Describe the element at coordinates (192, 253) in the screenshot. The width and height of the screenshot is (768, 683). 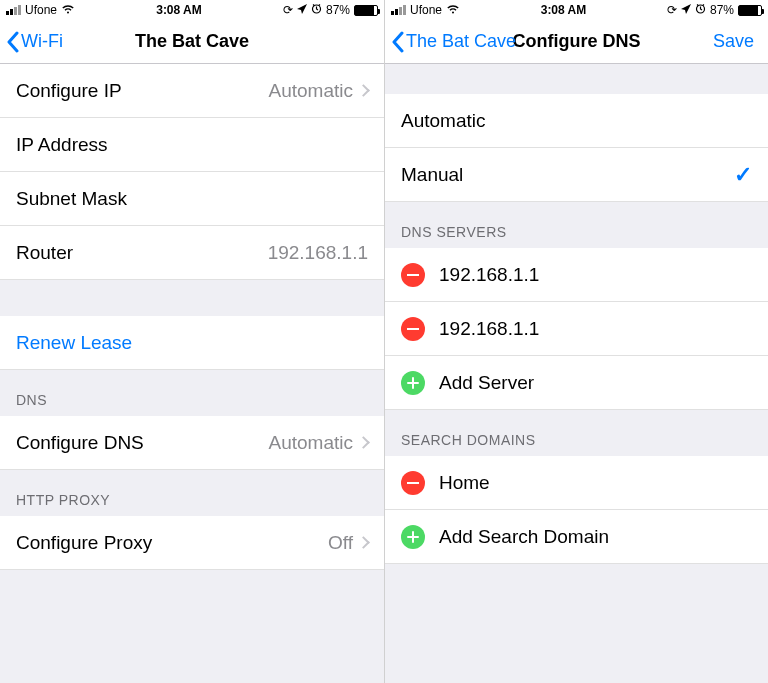
I see `router-row: Router 192.168.1.1` at that location.